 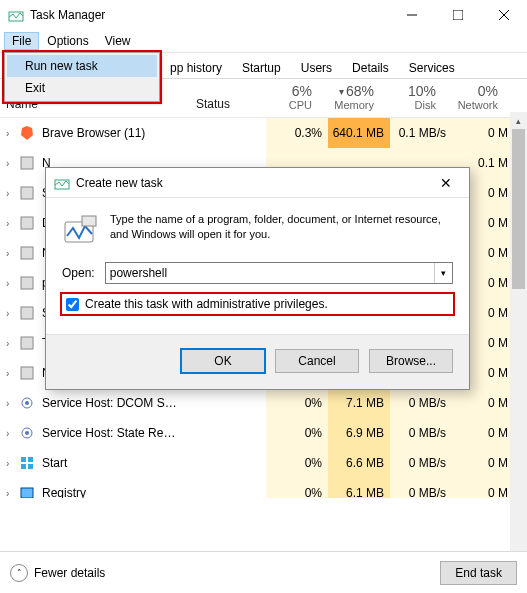 What do you see at coordinates (270, 273) in the screenshot?
I see `open-input` at bounding box center [270, 273].